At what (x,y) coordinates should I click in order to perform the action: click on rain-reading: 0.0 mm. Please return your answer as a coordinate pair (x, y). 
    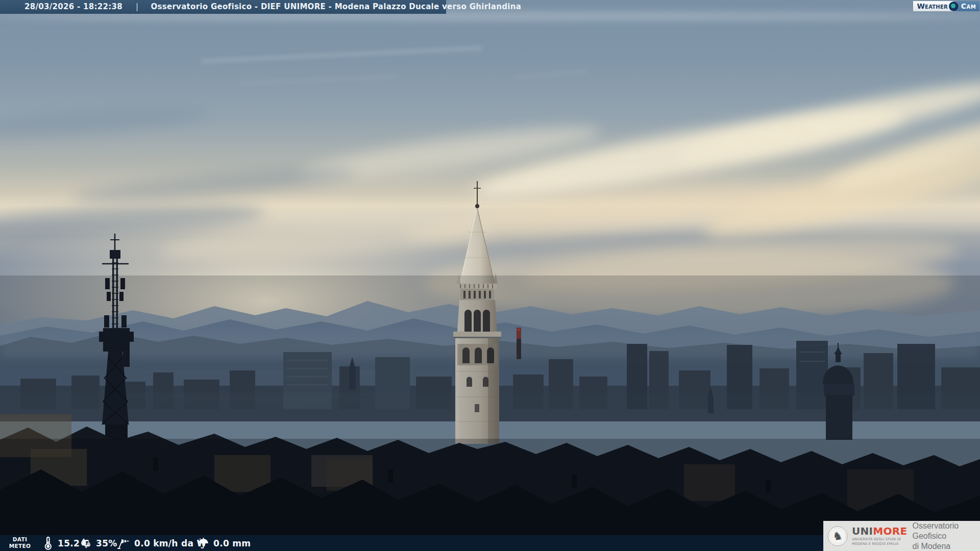
    Looking at the image, I should click on (224, 543).